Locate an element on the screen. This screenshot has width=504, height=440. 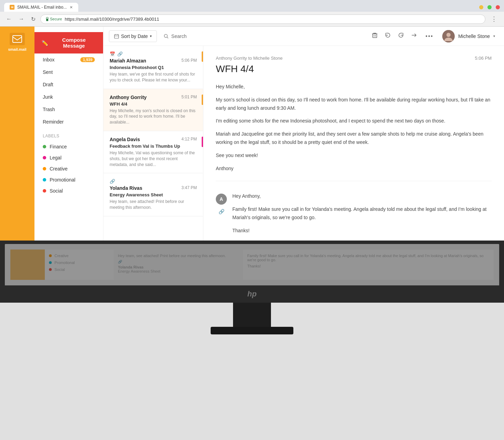
inbox-badge: 1,939 is located at coordinates (88, 60).